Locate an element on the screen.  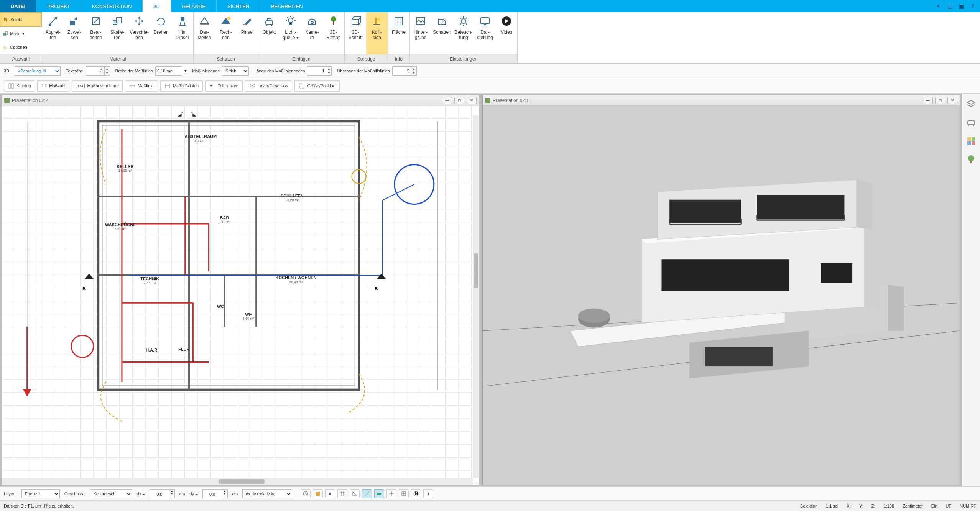
ribbon-lichtquelle-button: Licht- quelle ▾ is located at coordinates (291, 33).